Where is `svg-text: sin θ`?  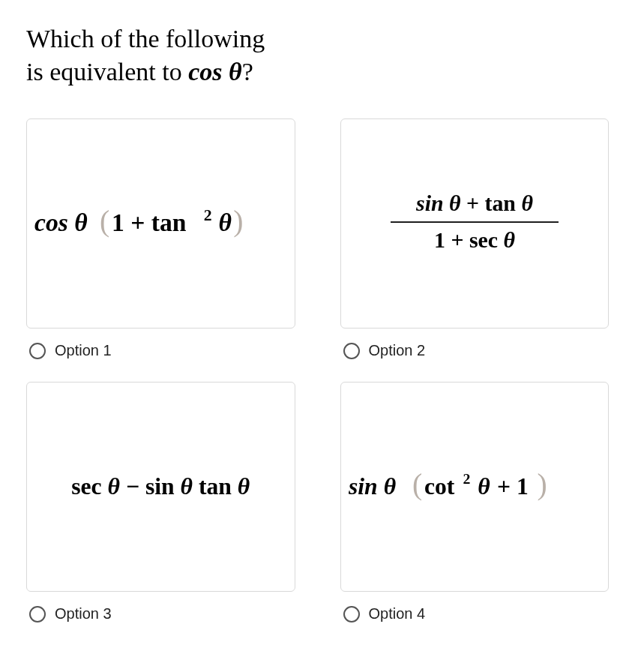
svg-text: sin θ is located at coordinates (372, 486).